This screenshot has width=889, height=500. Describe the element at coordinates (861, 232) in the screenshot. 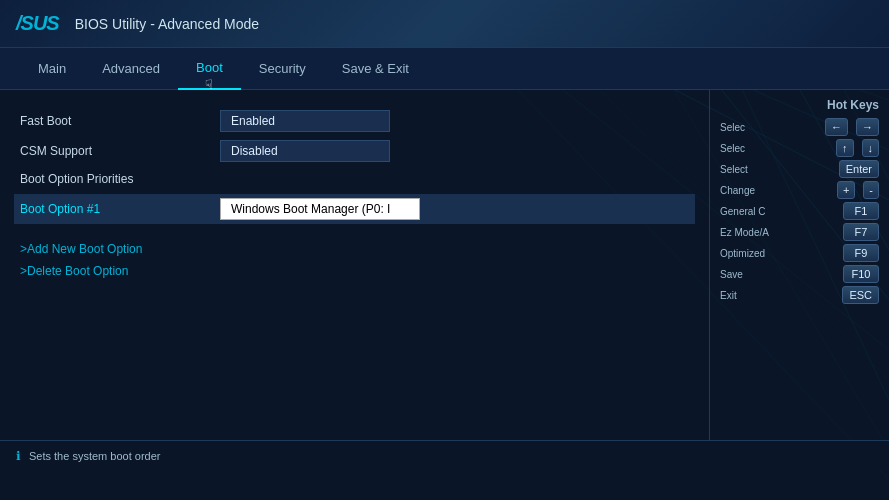

I see `hotkey-f7-btn: F7` at that location.